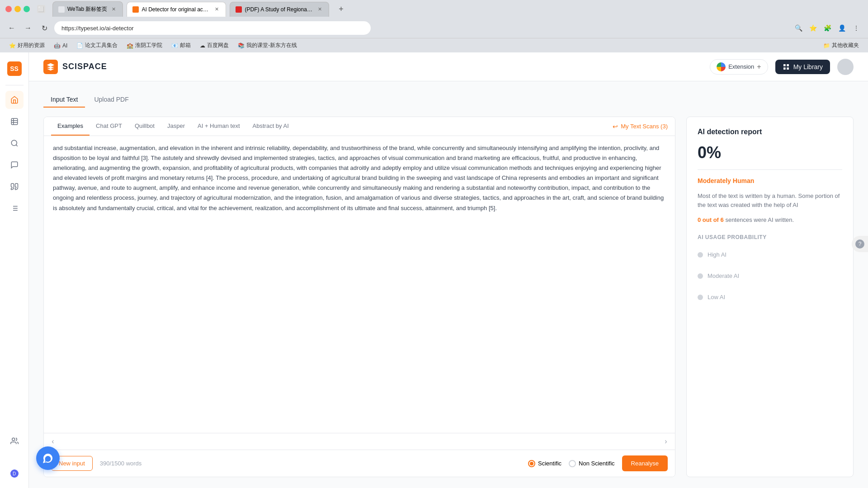  What do you see at coordinates (666, 441) in the screenshot?
I see `scroll-right-arrow: ›` at bounding box center [666, 441].